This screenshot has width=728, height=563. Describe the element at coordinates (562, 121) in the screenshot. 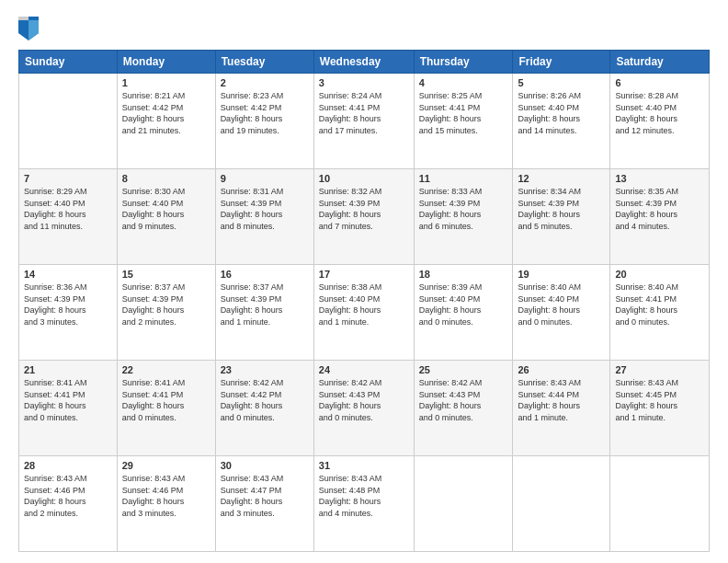

I see `calendar-cell: 5Sunrise: 8:26 AMSunset: 4:40 PMDaylight…` at that location.